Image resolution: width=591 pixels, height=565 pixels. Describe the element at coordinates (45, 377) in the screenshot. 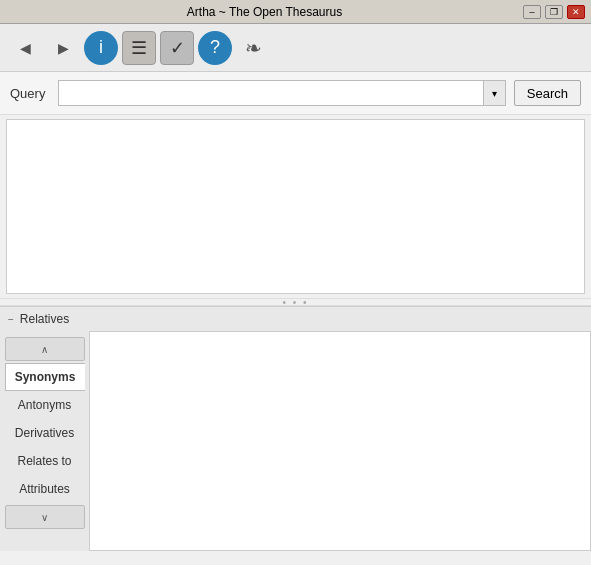

I see `tab-synonyms: Synonyms` at that location.